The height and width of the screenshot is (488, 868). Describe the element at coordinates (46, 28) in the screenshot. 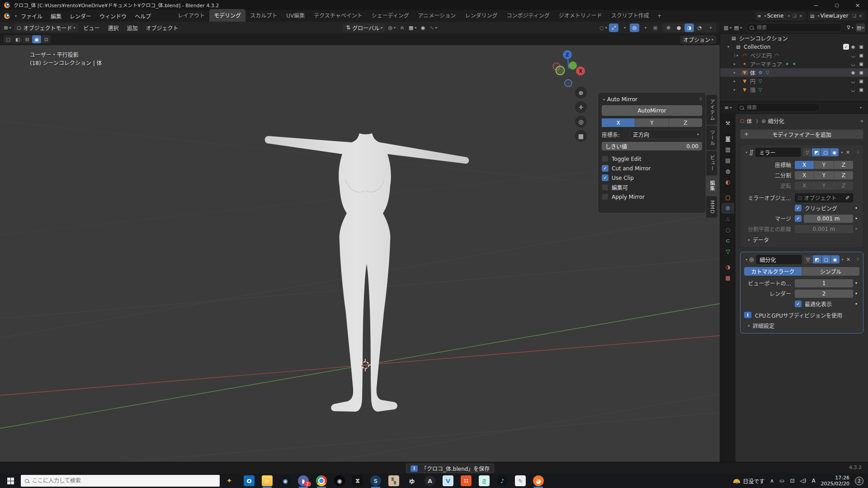

I see `mode-dropdown: ▢ オブジェクトモード ▾` at that location.